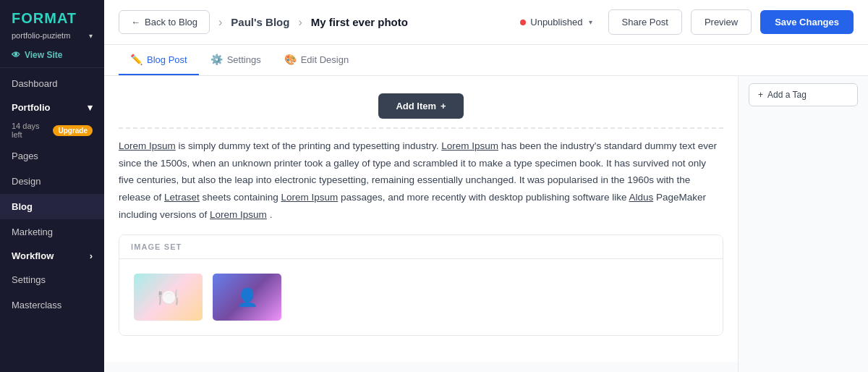 The image size is (868, 372). What do you see at coordinates (317, 60) in the screenshot?
I see `tab-edit-design: 🎨 Edit Design` at bounding box center [317, 60].